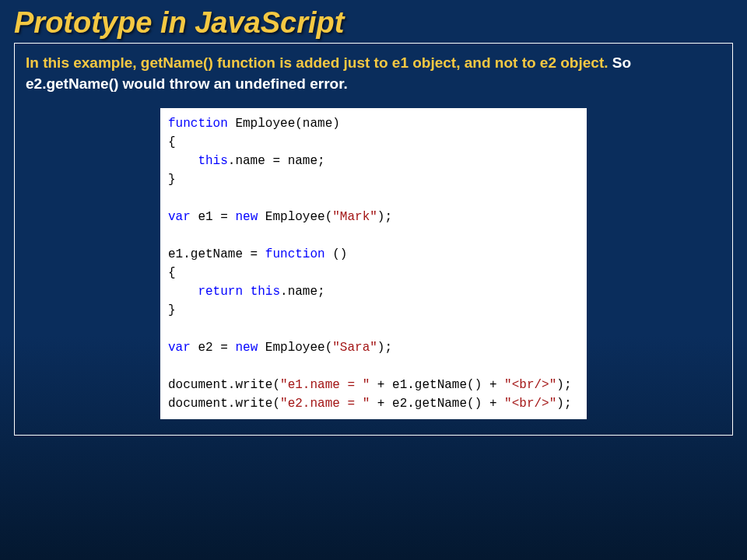 The width and height of the screenshot is (747, 560). What do you see at coordinates (220, 292) in the screenshot?
I see `code-keyword: return` at bounding box center [220, 292].